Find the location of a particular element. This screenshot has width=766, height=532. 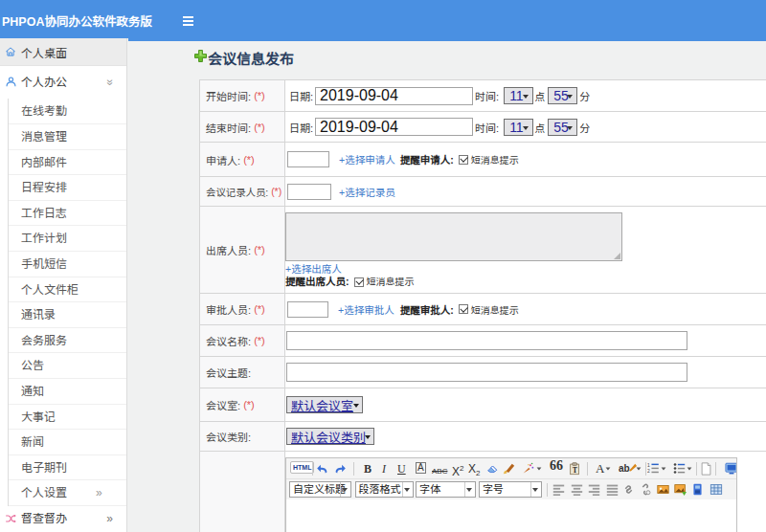

svg-text: 2 is located at coordinates (649, 471).